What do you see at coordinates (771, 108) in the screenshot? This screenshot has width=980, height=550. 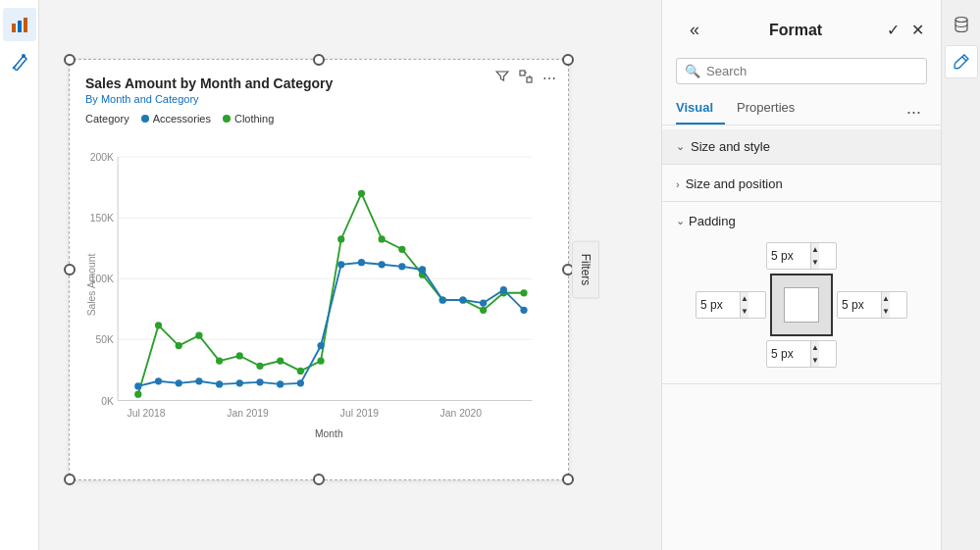 I see `tab-properties: Properties` at bounding box center [771, 108].